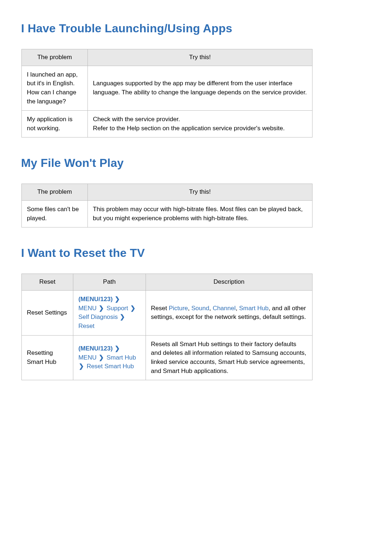  What do you see at coordinates (55, 124) in the screenshot?
I see `cell-apps-r2-problem: My application is not working.` at bounding box center [55, 124].